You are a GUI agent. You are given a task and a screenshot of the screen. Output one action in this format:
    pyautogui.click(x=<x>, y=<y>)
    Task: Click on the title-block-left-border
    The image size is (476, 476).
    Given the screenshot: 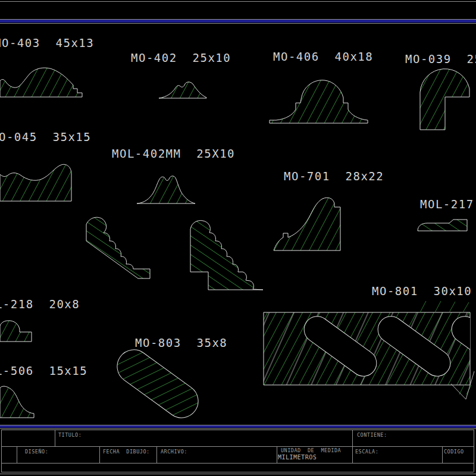 What is the action you would take?
    pyautogui.click(x=1, y=451)
    